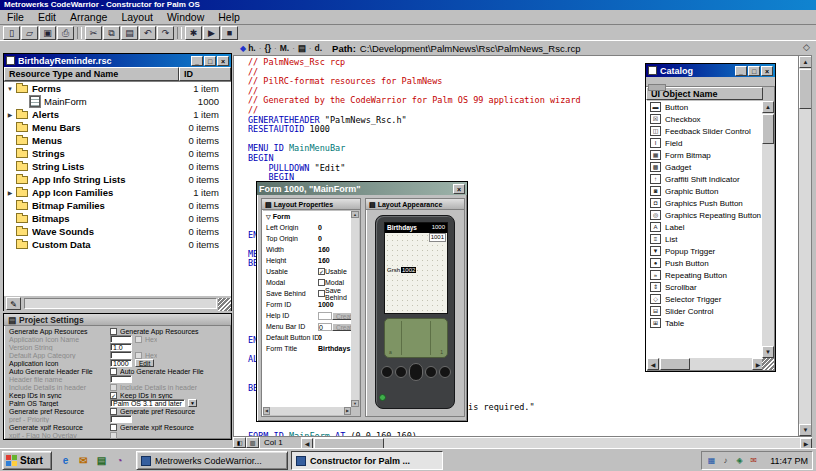 This screenshot has width=816, height=471. I want to click on editor-horizontal-scrollbar: ◀ ▶, so click(556, 442).